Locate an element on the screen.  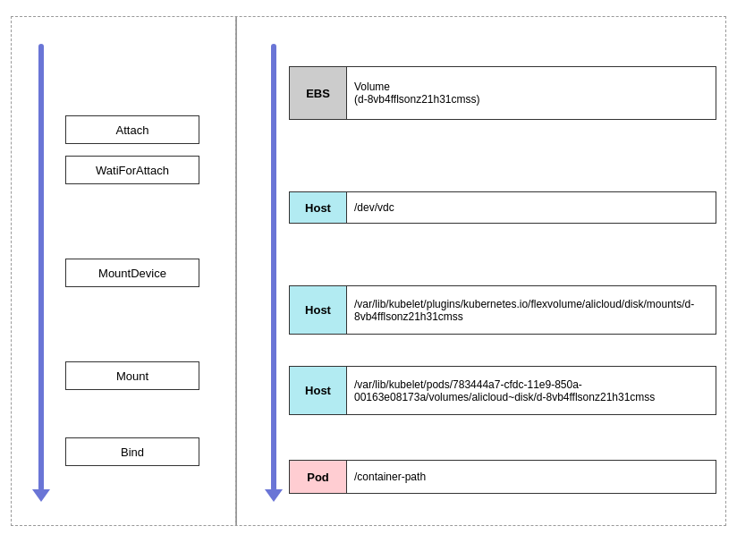
path-label-host-pods: Host is located at coordinates (318, 390).